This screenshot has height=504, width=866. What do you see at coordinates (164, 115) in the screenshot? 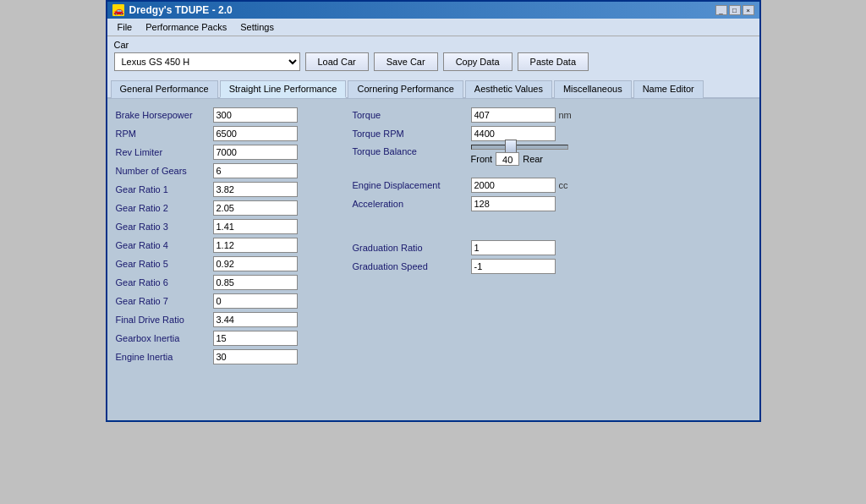
I see `label-brake-horsepower: Brake Horsepower` at bounding box center [164, 115].